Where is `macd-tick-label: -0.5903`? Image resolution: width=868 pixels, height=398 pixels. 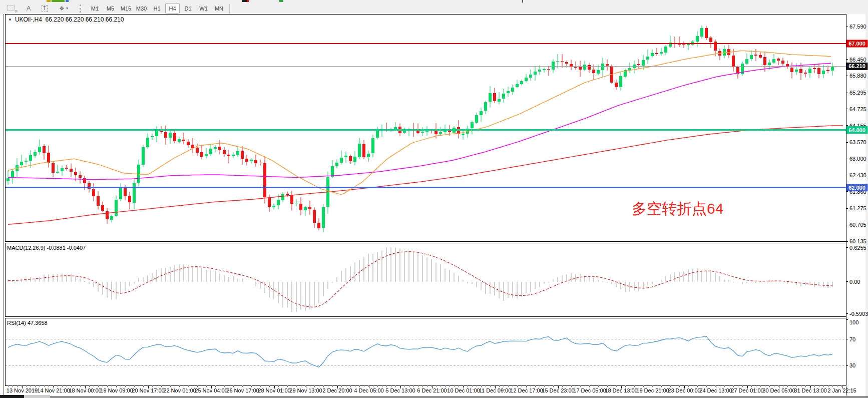
macd-tick-label: -0.5903 is located at coordinates (859, 314).